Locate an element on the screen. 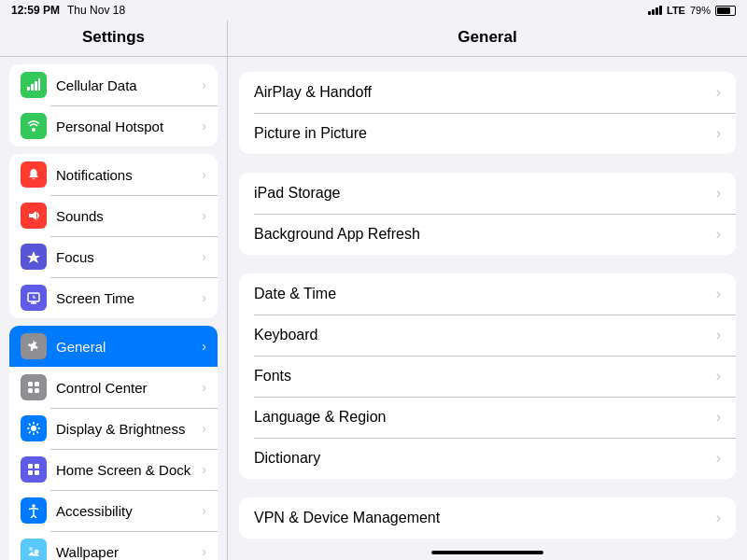 This screenshot has width=747, height=560. sounds-icon is located at coordinates (34, 216).